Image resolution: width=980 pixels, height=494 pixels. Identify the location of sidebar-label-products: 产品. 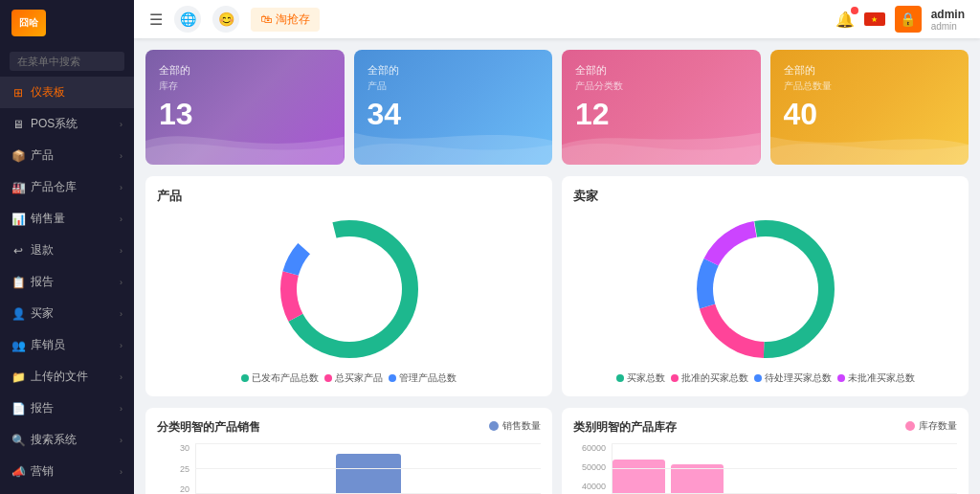
(75, 155).